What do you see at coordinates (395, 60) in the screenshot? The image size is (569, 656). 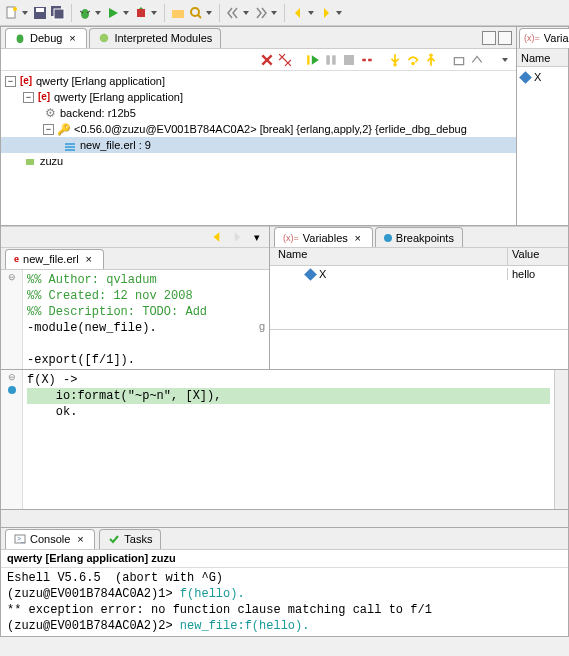 I see `step-into-icon` at bounding box center [395, 60].